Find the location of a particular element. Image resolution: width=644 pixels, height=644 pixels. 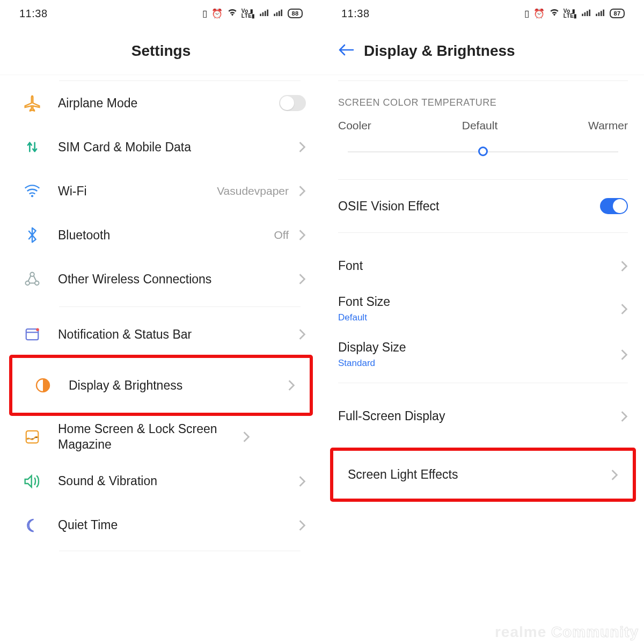

row-label: Notification & Status Bar is located at coordinates (177, 335).